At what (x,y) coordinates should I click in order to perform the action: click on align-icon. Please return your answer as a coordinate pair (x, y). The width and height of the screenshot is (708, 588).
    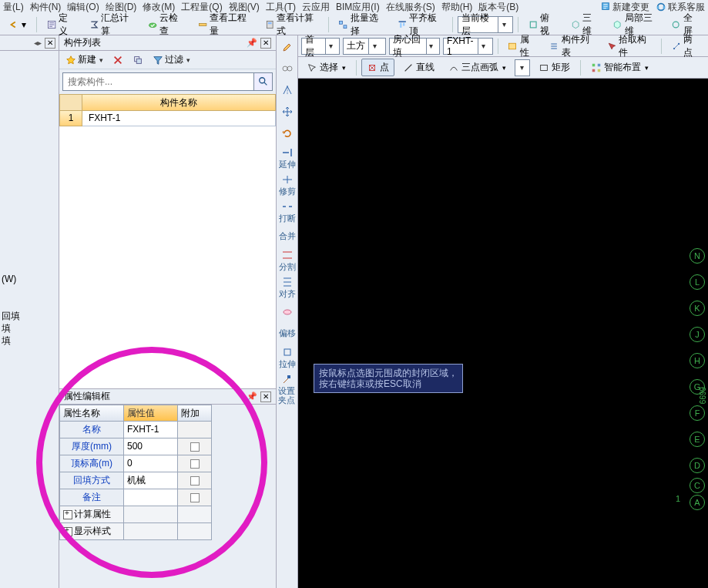
    Looking at the image, I should click on (402, 25).